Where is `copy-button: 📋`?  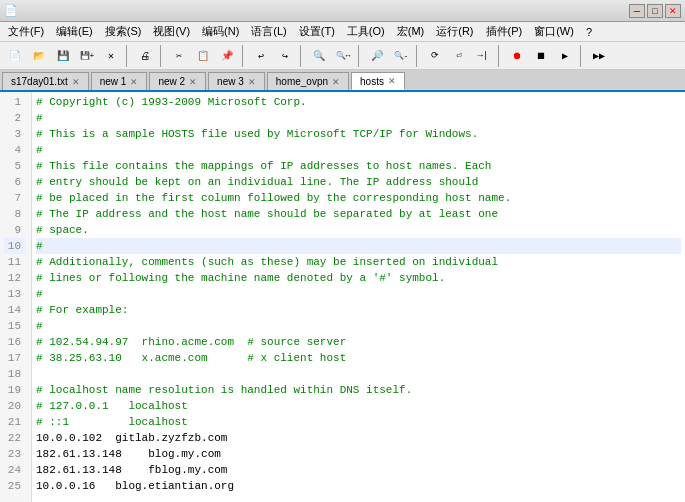
copy-button: 📋 is located at coordinates (203, 56).